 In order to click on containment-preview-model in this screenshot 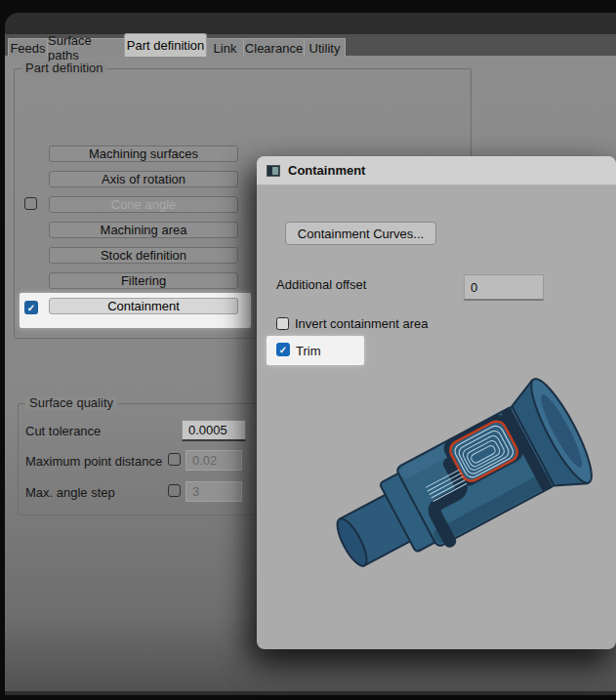, I will do `click(469, 483)`.